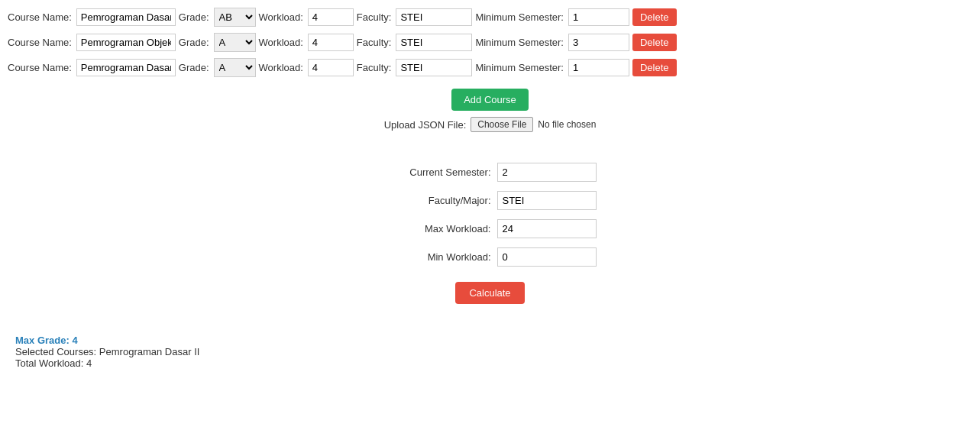  What do you see at coordinates (490, 293) in the screenshot?
I see `calculate-section: Calculate` at bounding box center [490, 293].